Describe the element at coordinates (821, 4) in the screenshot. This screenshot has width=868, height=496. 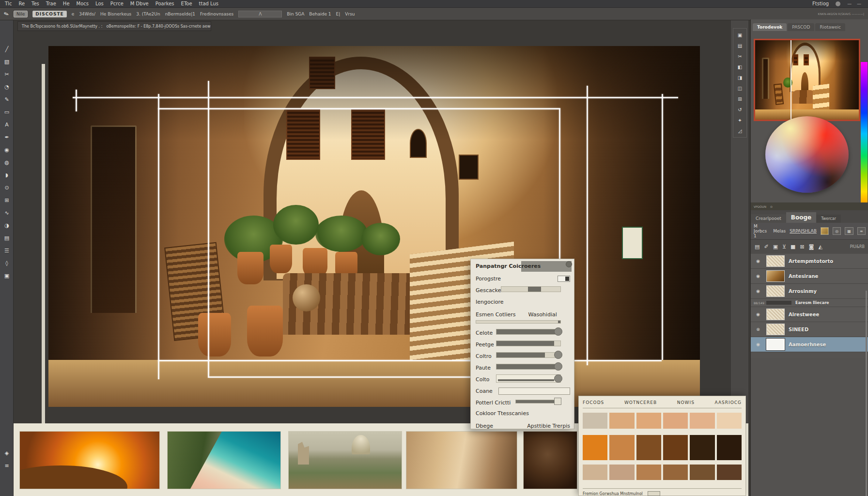
I see `workspace-label: Ftstiog` at that location.